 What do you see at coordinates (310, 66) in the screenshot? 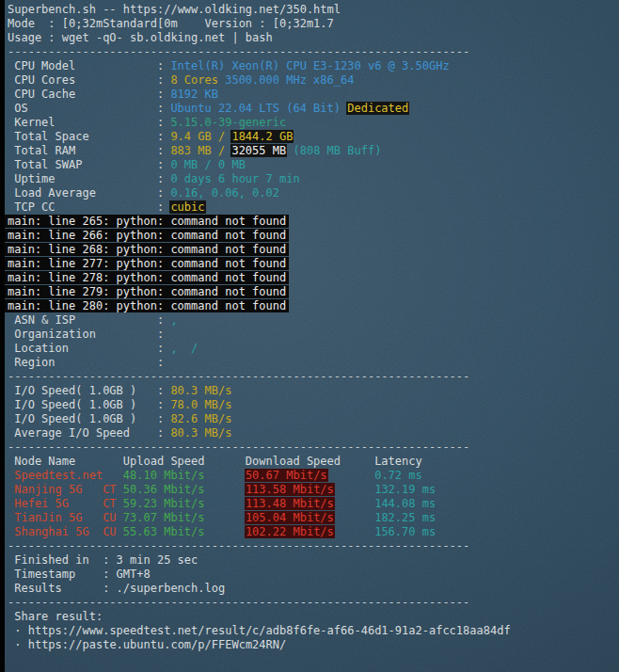
I see `field-value: Intel(R) Xeon(R) CPU E3-1230 v6 @ 3.50GH…` at bounding box center [310, 66].